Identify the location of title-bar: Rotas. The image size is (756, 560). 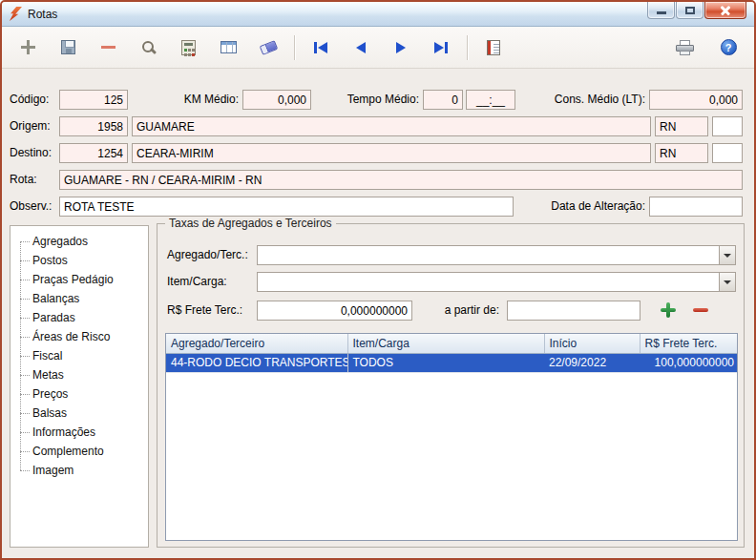
(378, 14).